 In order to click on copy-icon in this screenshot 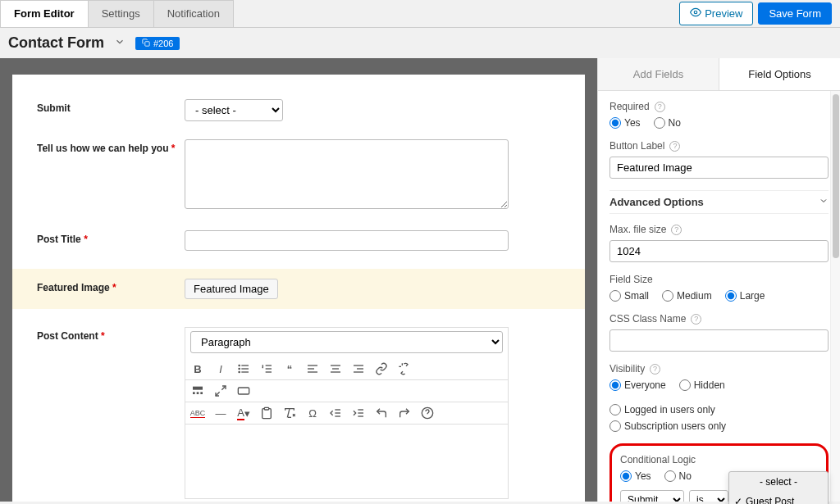, I will do `click(146, 43)`.